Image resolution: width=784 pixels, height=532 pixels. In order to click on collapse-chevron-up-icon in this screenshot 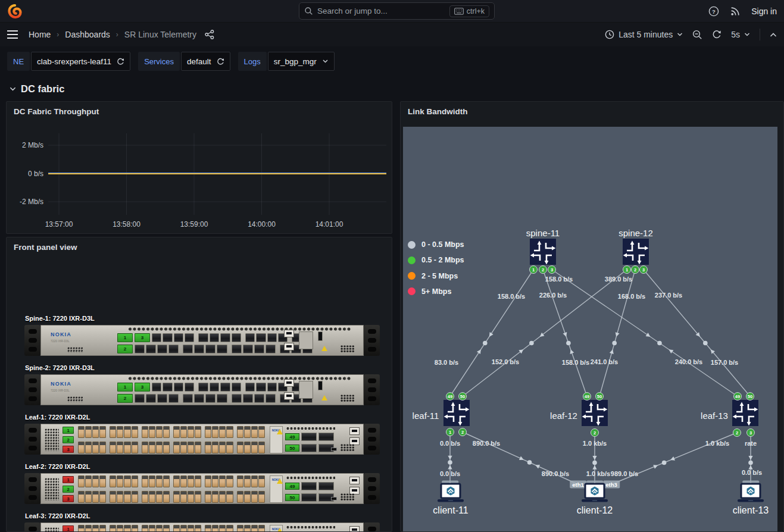, I will do `click(773, 35)`.